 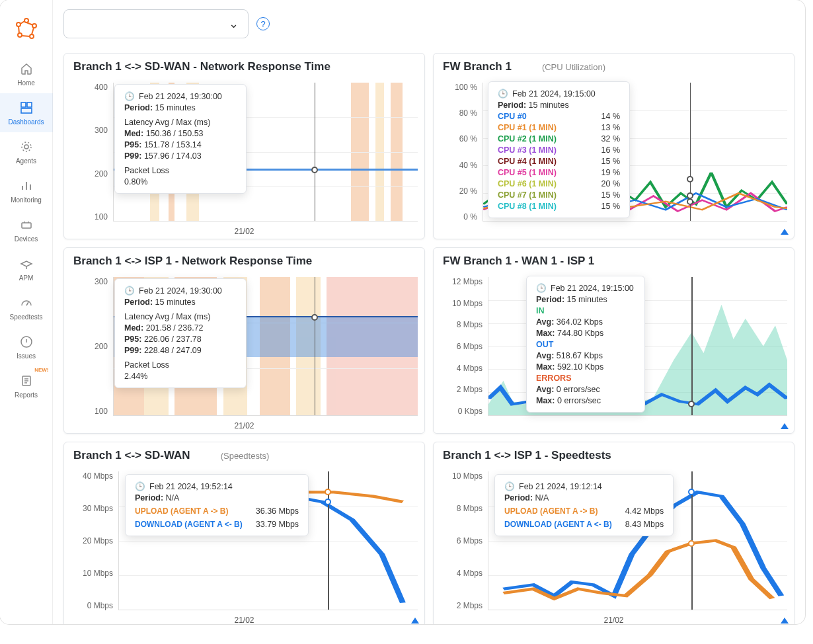 What do you see at coordinates (26, 386) in the screenshot?
I see `nav-reports: NEW! Reports` at bounding box center [26, 386].